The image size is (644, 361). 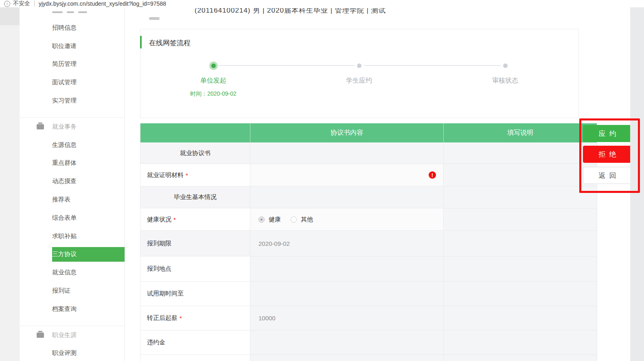 I want to click on back-button: 返回, so click(x=607, y=175).